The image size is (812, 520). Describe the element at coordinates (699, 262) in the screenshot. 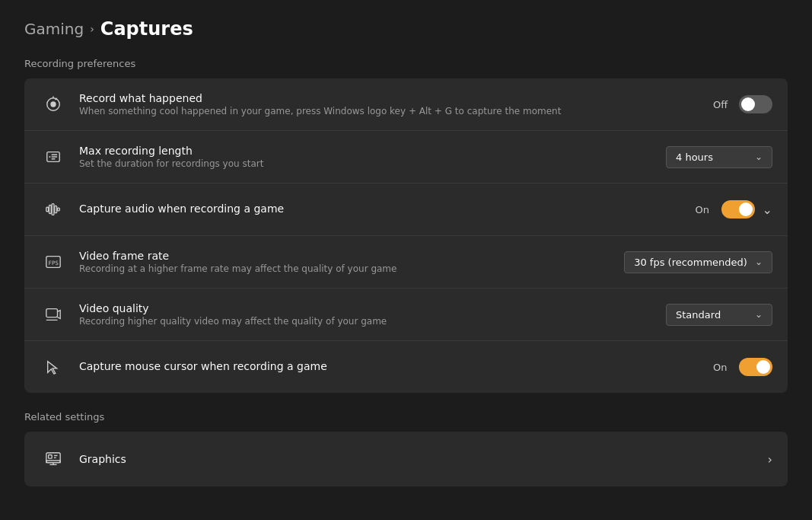

I see `video-frame-rate-control: 30 fps (recommended) ⌄` at that location.